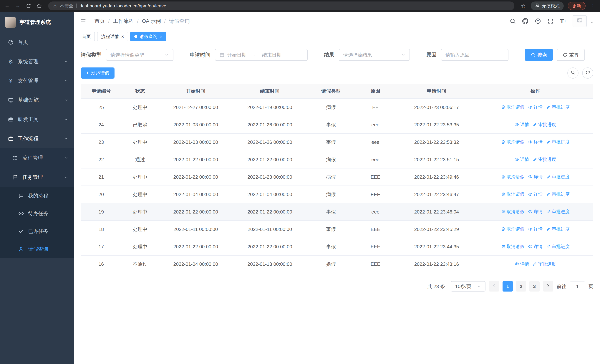 The height and width of the screenshot is (364, 600). I want to click on sidebar-item-10: 已办任务, so click(37, 231).